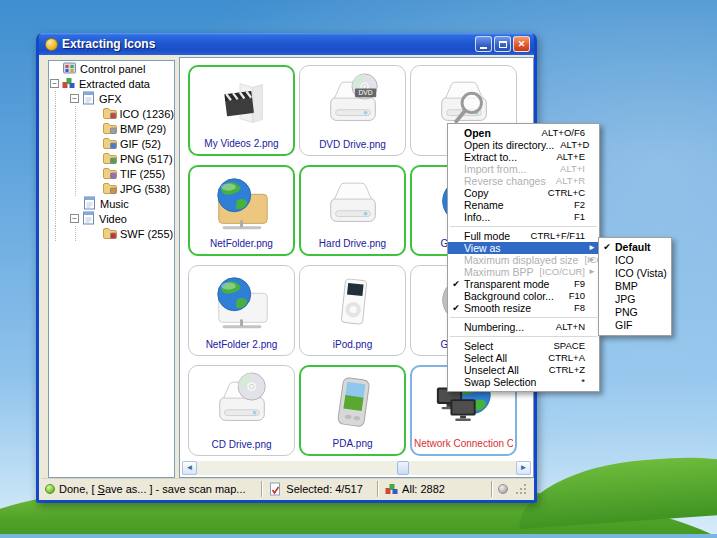 This screenshot has height=538, width=717. I want to click on grid-cell: My Videos 2.png, so click(242, 110).